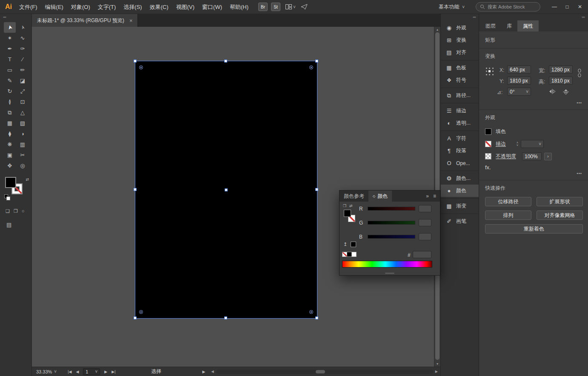  I want to click on dock-item-align: ▤对齐, so click(460, 53).